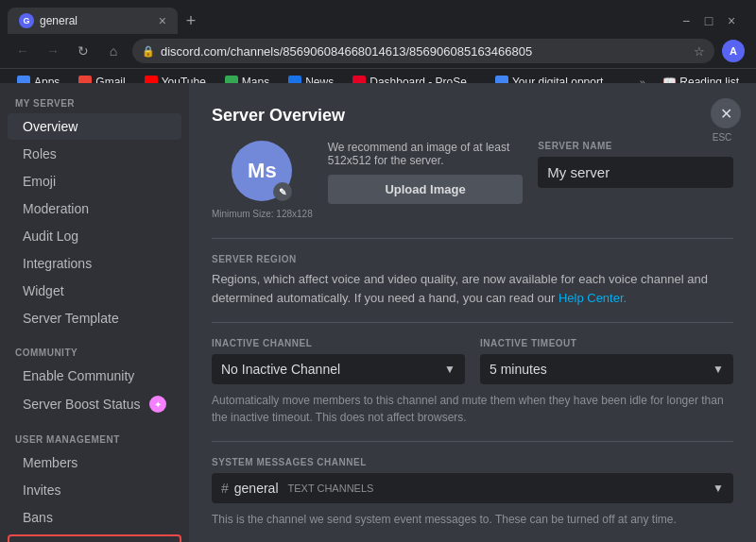  I want to click on sidebar-item-invites: Invites, so click(94, 490).